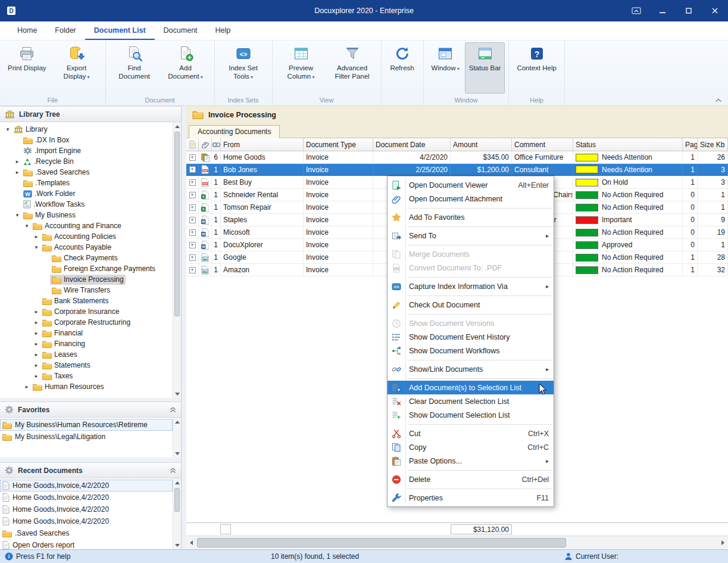  I want to click on tree-item-statements: ▸Statements, so click(86, 365).